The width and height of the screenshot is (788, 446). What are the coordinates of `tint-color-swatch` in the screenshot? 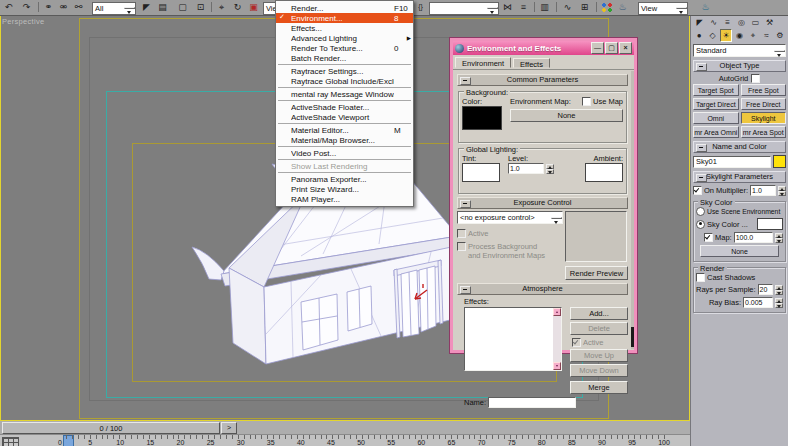 It's located at (481, 172).